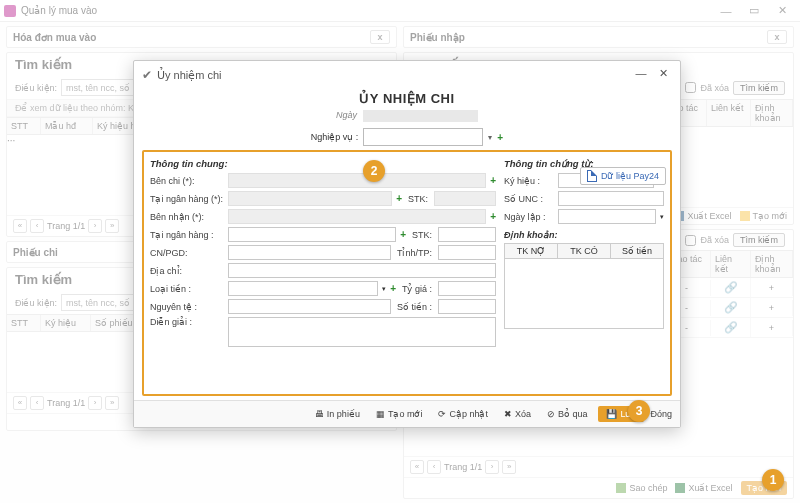 This screenshot has height=503, width=800. I want to click on account-table-body, so click(584, 294).